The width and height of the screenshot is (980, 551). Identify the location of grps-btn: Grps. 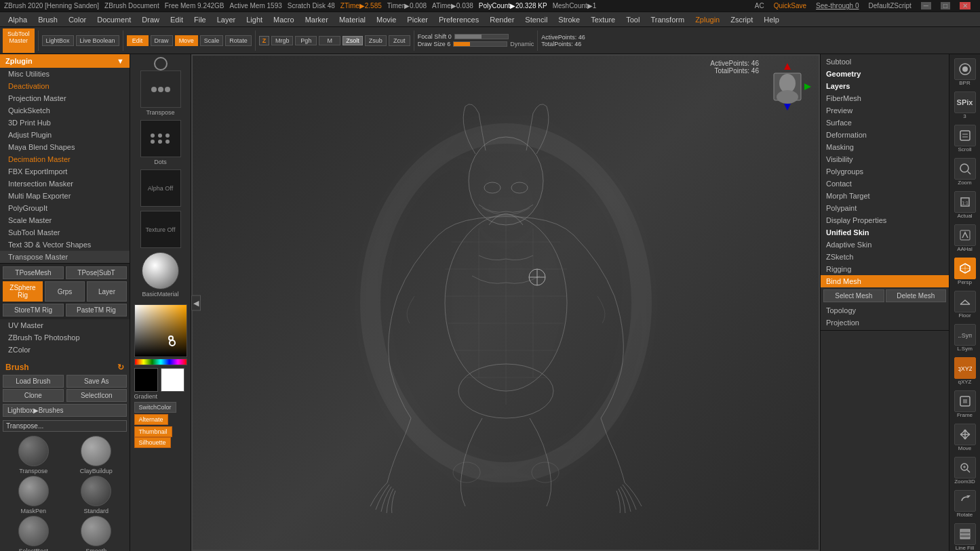
(65, 291).